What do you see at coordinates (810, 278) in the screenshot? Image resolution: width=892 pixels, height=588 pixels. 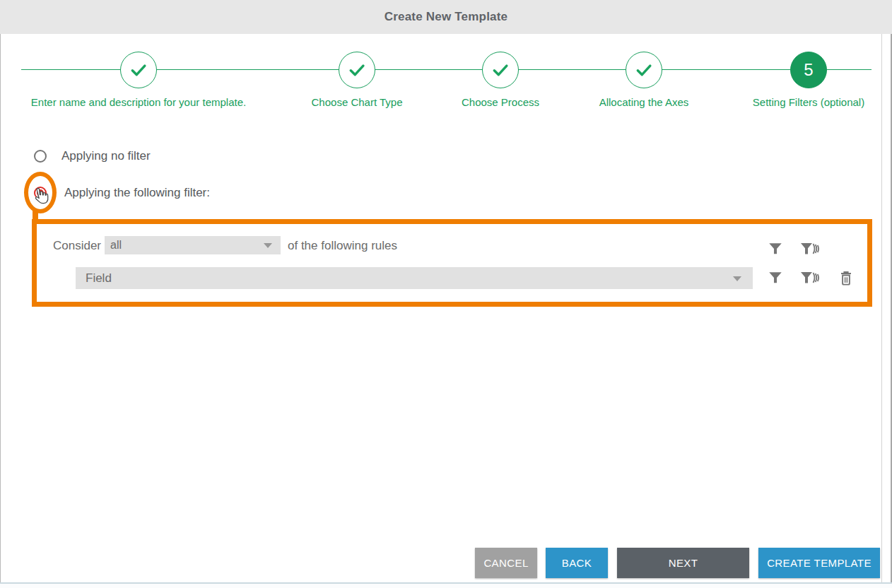 I see `rule-add-filter-group-button` at bounding box center [810, 278].